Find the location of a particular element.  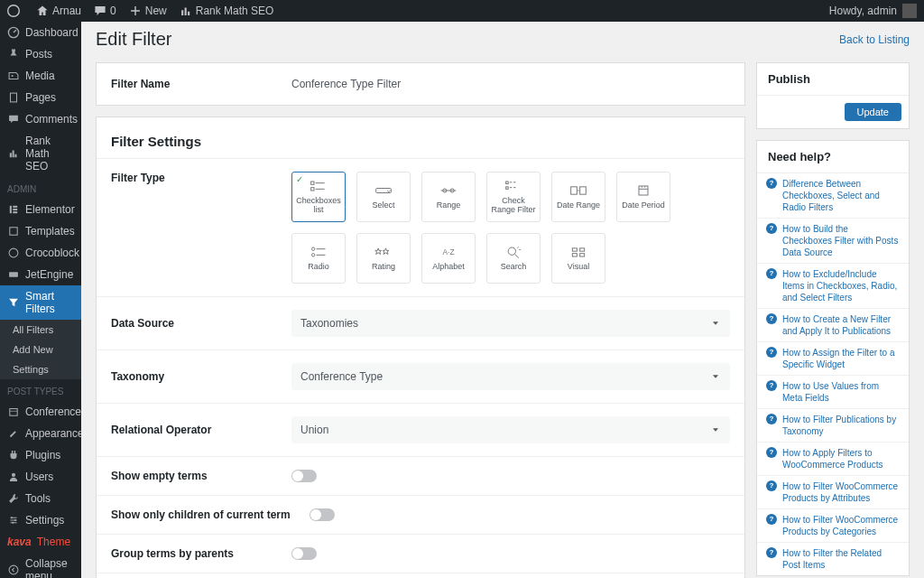

data-source-label: Data Source is located at coordinates (201, 323).